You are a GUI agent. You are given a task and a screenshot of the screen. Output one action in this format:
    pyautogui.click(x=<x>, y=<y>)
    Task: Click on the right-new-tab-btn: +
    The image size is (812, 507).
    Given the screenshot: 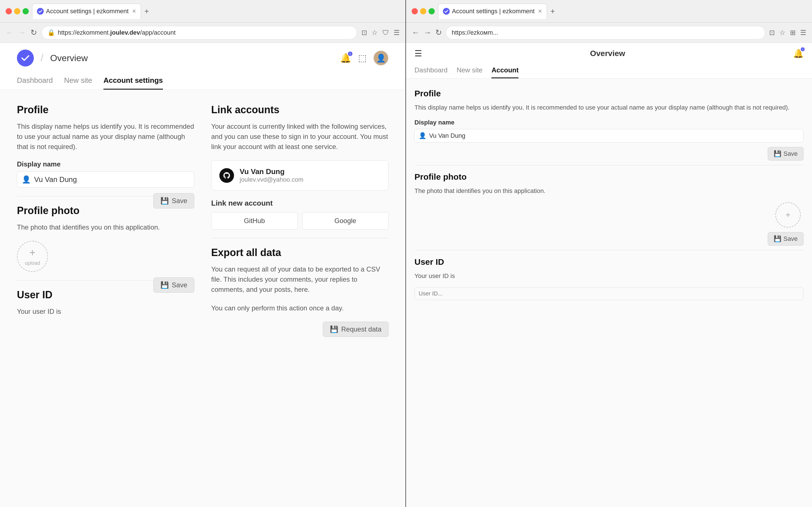 What is the action you would take?
    pyautogui.click(x=553, y=11)
    